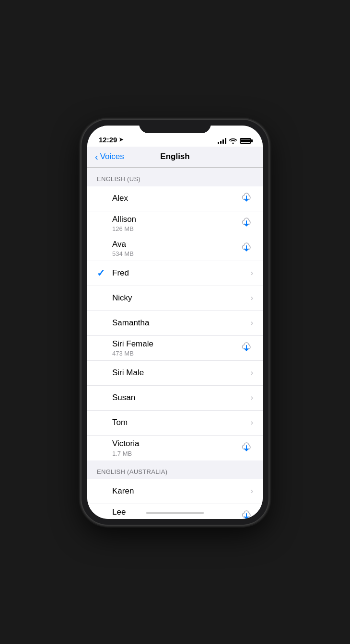 This screenshot has width=350, height=644. What do you see at coordinates (176, 219) in the screenshot?
I see `item-name-allison: Allison` at bounding box center [176, 219].